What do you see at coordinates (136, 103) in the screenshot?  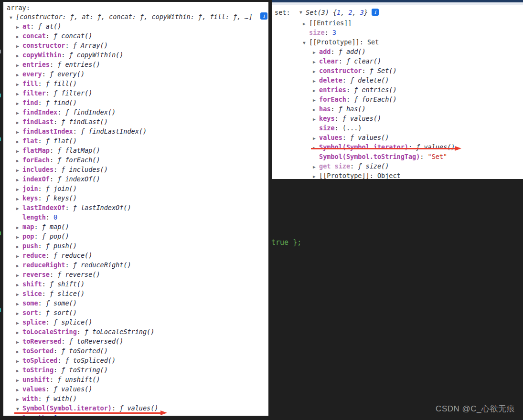 I see `tree-row: ▶find: ƒ find()` at bounding box center [136, 103].